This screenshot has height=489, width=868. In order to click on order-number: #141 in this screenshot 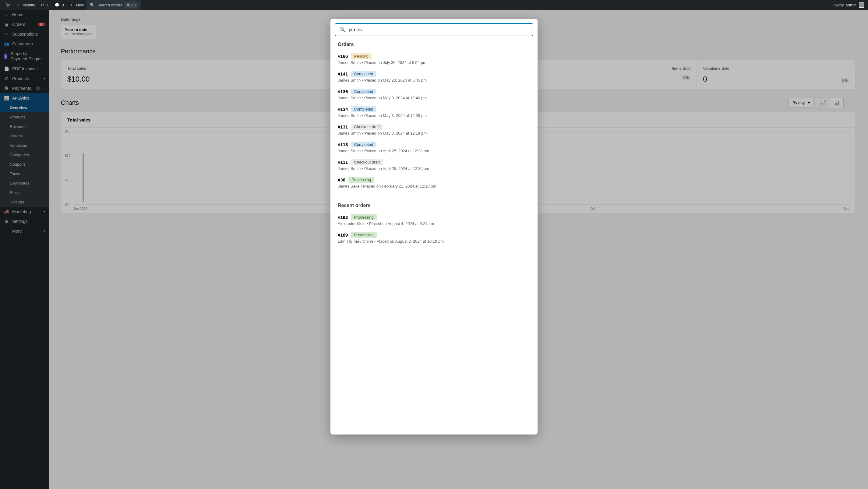, I will do `click(343, 74)`.